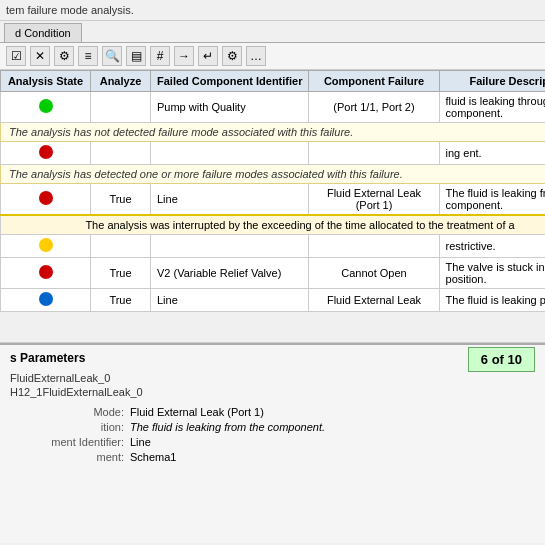  I want to click on col-failed-component: Failed Component Identifier, so click(230, 82).